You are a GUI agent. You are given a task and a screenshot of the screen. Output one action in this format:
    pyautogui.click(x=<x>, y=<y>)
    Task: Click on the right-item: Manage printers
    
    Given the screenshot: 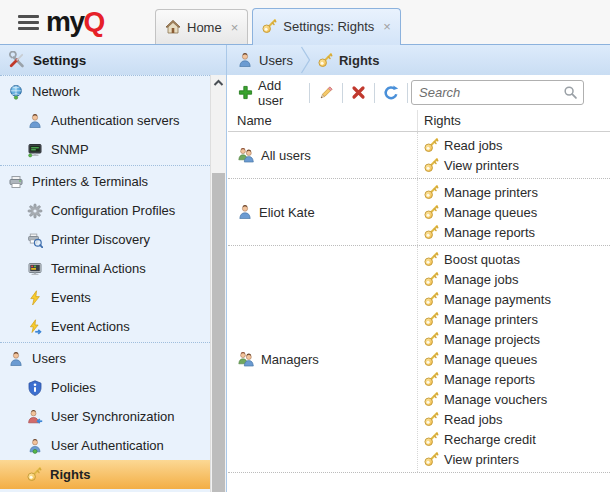 What is the action you would take?
    pyautogui.click(x=517, y=319)
    